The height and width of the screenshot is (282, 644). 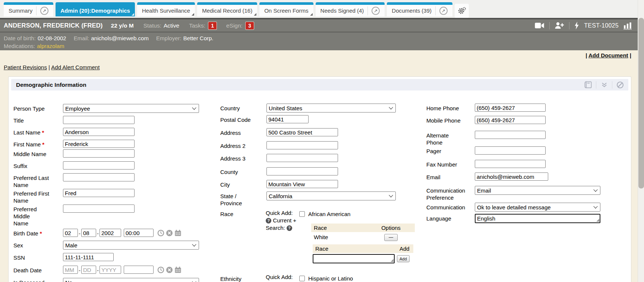 What do you see at coordinates (354, 259) in the screenshot?
I see `race-search-input` at bounding box center [354, 259].